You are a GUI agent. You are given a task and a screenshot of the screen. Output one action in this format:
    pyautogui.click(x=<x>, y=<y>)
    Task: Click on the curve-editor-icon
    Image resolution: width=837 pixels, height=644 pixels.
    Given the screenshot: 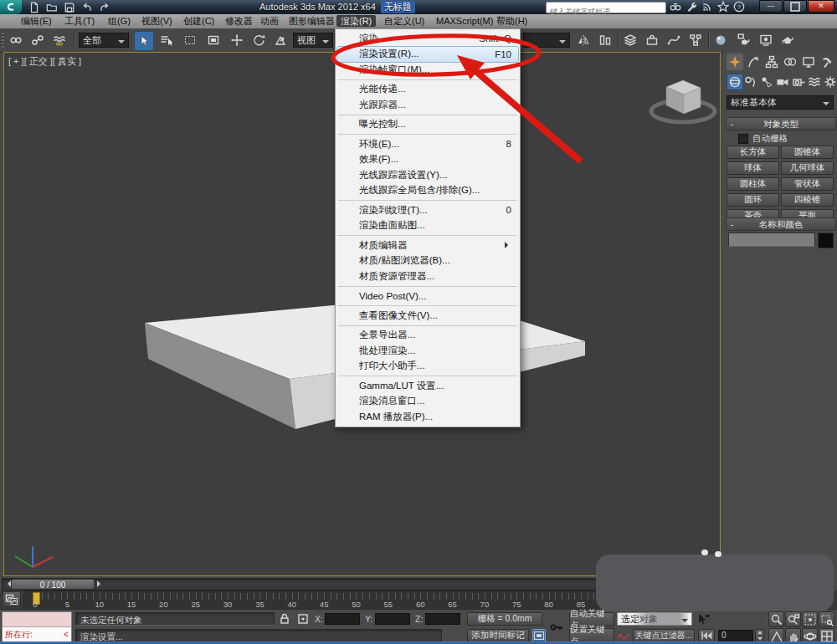 What is the action you would take?
    pyautogui.click(x=674, y=40)
    